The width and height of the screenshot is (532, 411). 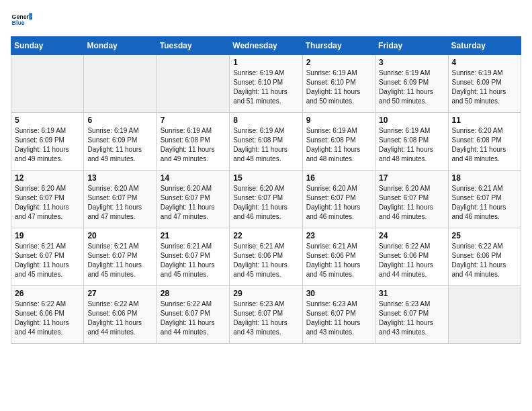 I want to click on calendar-cell: 28Sunrise: 6:22 AM Sunset: 6:07 PM Dayli…, so click(x=193, y=315).